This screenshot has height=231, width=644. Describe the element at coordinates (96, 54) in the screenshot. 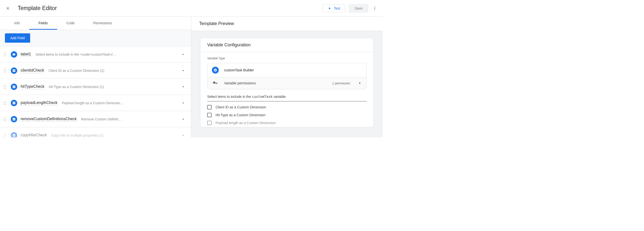

I see `field-row: label1 Select items to include in the <c…` at that location.